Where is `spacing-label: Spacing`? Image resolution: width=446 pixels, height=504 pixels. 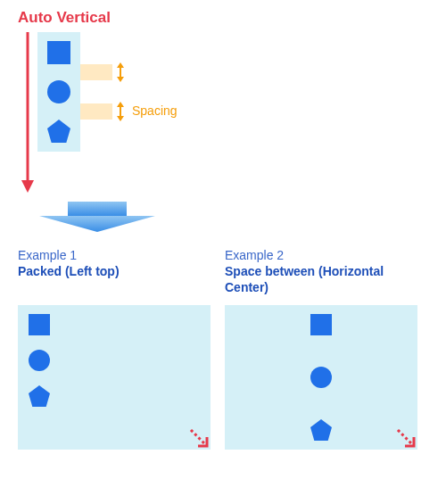
spacing-label: Spacing is located at coordinates (155, 111).